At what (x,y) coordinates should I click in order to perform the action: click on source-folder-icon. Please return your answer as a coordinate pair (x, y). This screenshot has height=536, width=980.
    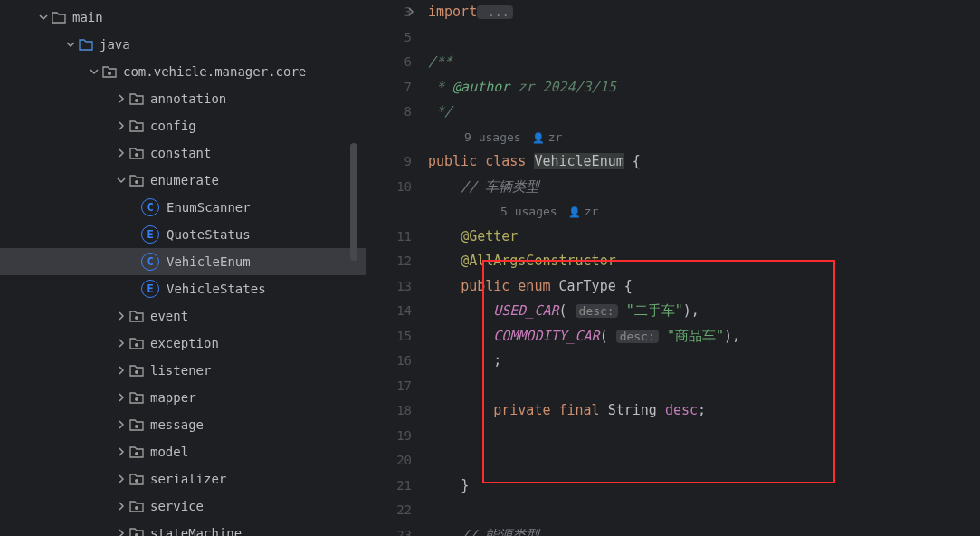
    Looking at the image, I should click on (86, 44).